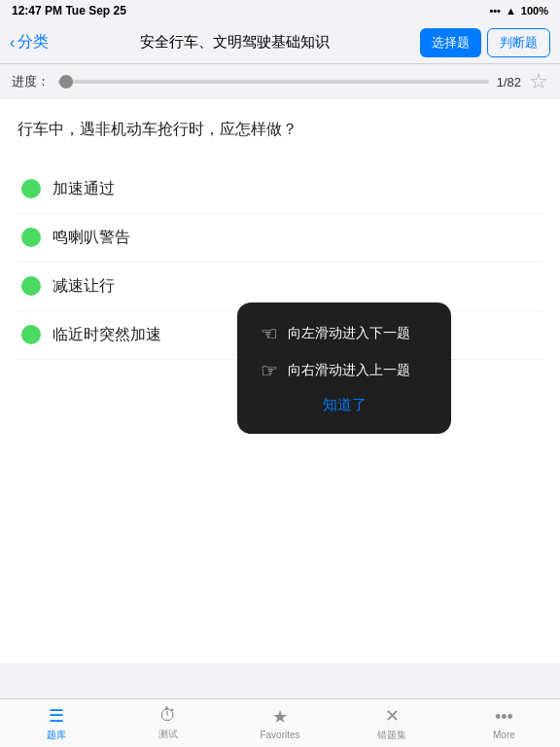 The width and height of the screenshot is (560, 747). I want to click on progress-thumb, so click(66, 82).